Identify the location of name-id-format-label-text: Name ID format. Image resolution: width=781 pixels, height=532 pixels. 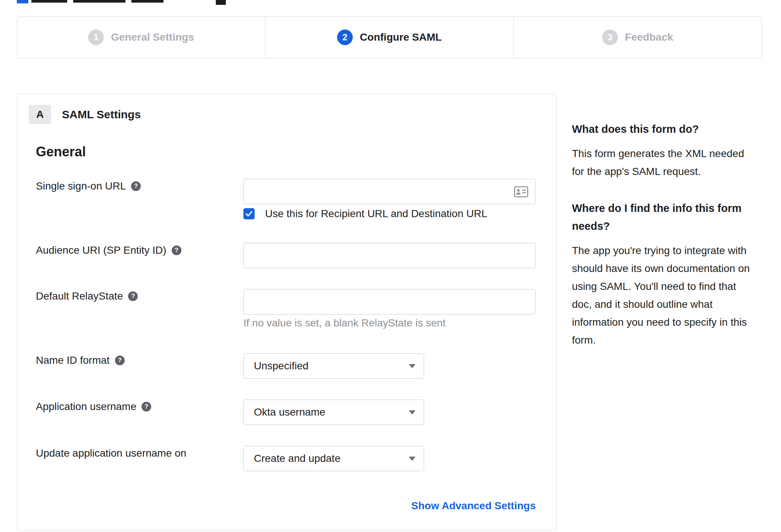
(73, 360).